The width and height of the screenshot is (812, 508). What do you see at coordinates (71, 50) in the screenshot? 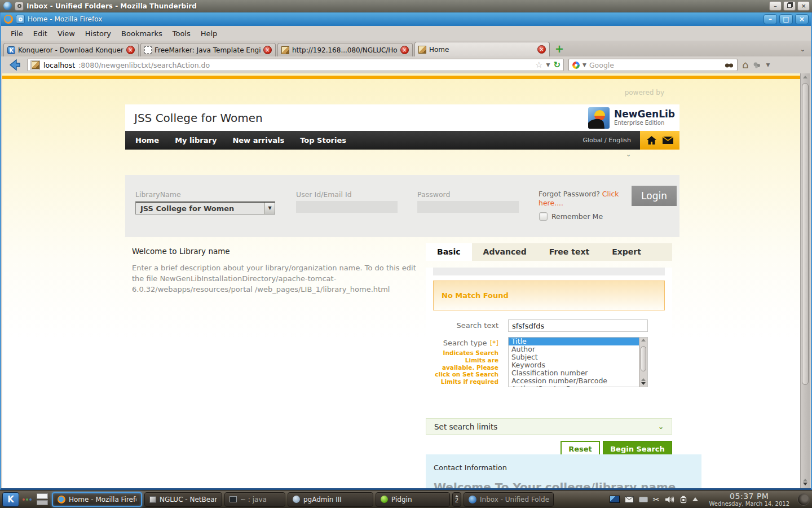
I see `tab-konqueror: K Konqueror - Download Konqueror ×` at bounding box center [71, 50].